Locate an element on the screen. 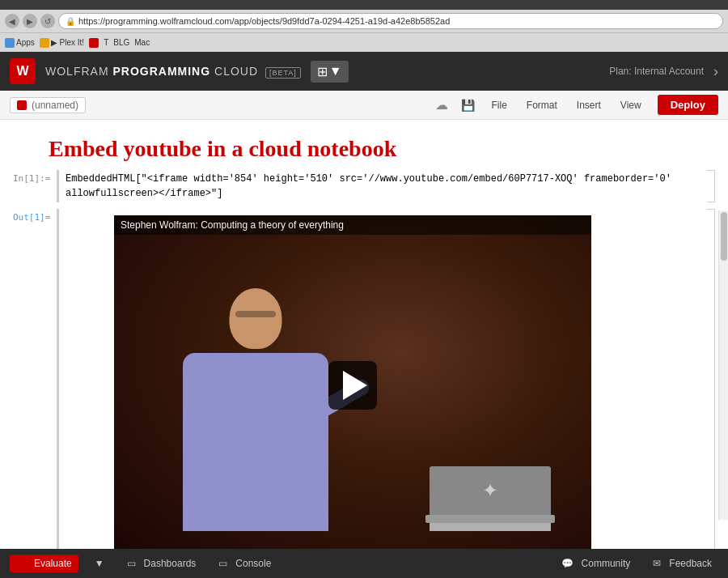 This screenshot has height=578, width=728. cell-bracket is located at coordinates (711, 186).